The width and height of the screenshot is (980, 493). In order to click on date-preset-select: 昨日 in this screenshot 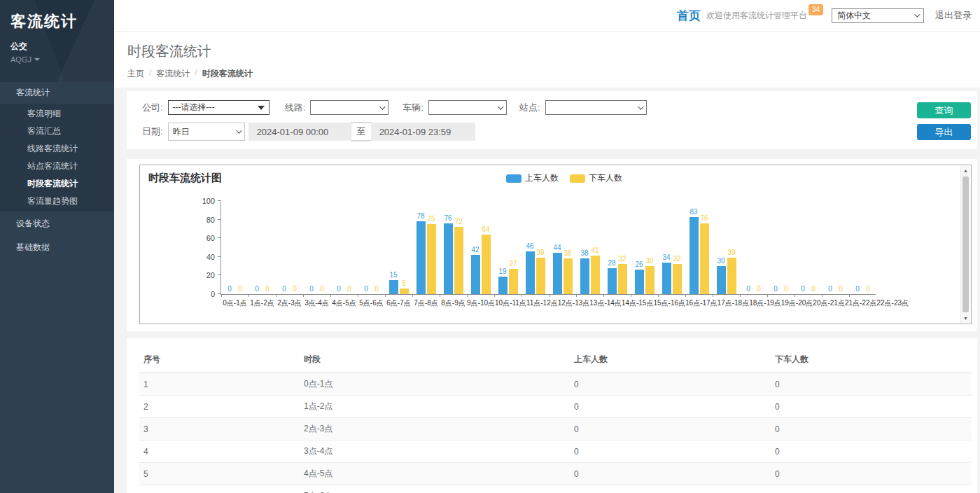, I will do `click(206, 132)`.